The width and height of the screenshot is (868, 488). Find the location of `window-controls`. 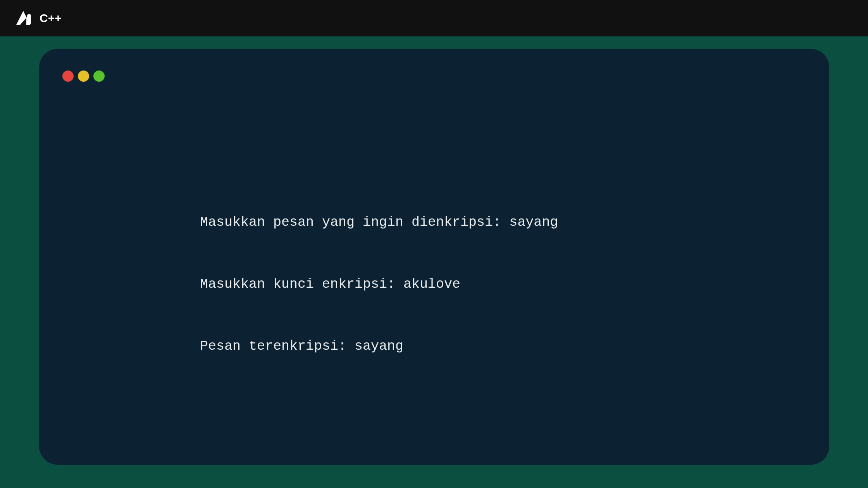

window-controls is located at coordinates (434, 76).